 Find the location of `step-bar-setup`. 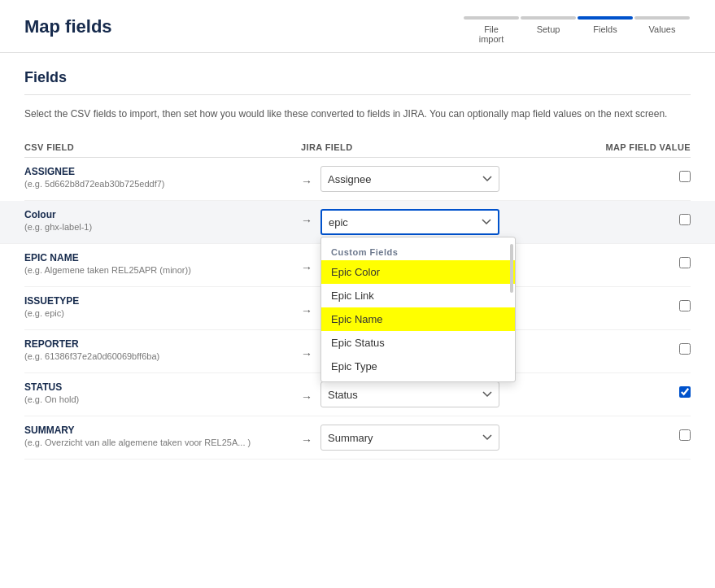

step-bar-setup is located at coordinates (548, 18).